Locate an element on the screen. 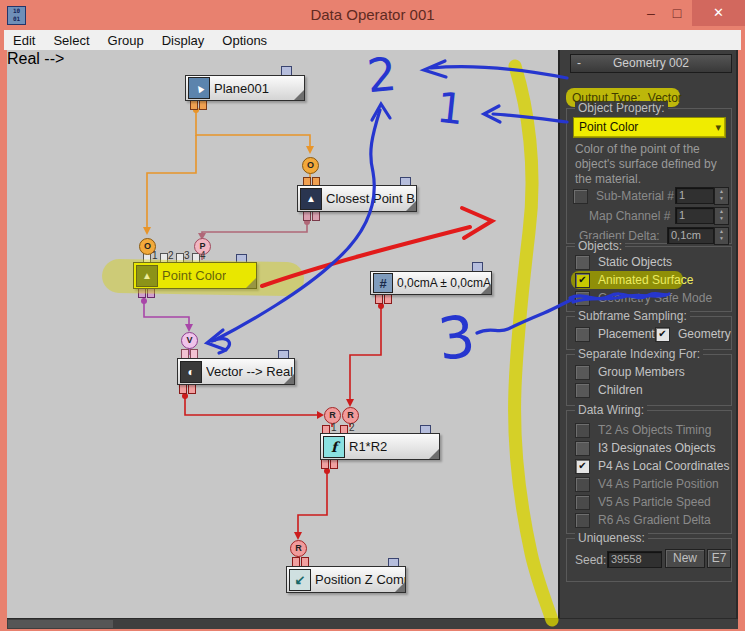 Image resolution: width=745 pixels, height=631 pixels. geometry-checkbox: ✔ is located at coordinates (662, 334).